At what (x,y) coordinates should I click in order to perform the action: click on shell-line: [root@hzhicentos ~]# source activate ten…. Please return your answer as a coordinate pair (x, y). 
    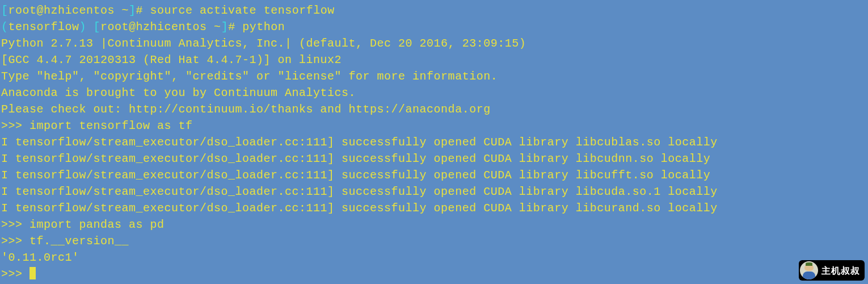
    Looking at the image, I should click on (434, 10).